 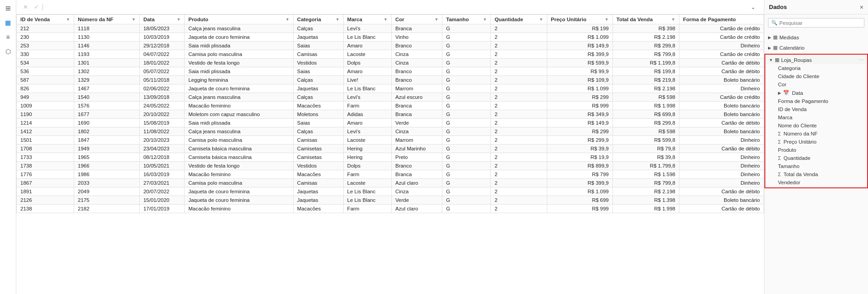 What do you see at coordinates (68, 19) in the screenshot?
I see `filter-icon-id-venda: ▼` at bounding box center [68, 19].